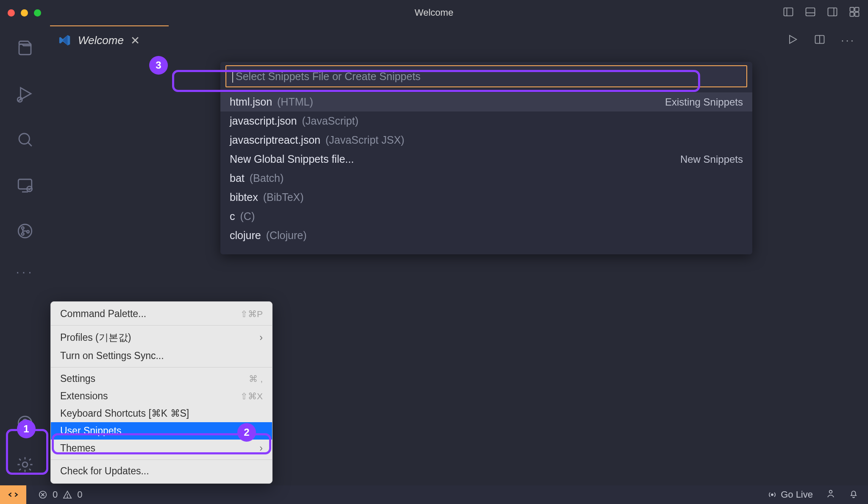 This screenshot has height=504, width=868. Describe the element at coordinates (434, 13) in the screenshot. I see `window-title: Welcome` at that location.